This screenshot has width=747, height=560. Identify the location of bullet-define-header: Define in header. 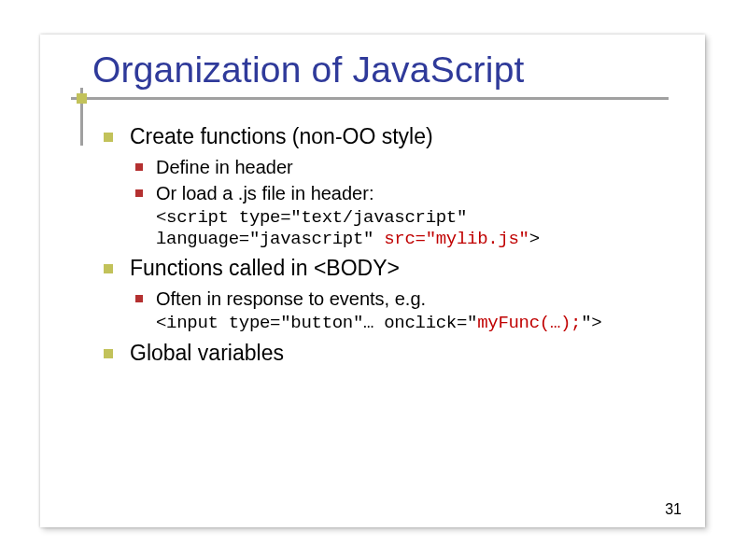
(393, 167).